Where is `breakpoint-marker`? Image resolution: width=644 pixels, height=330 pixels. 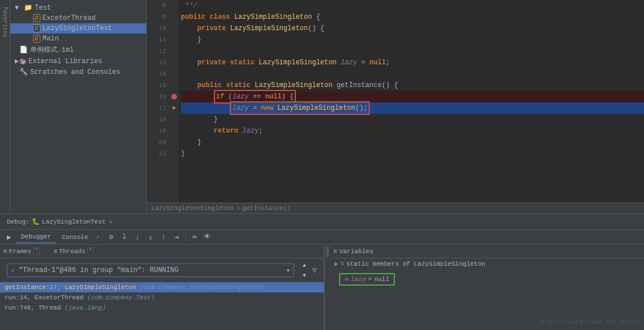 breakpoint-marker is located at coordinates (174, 97).